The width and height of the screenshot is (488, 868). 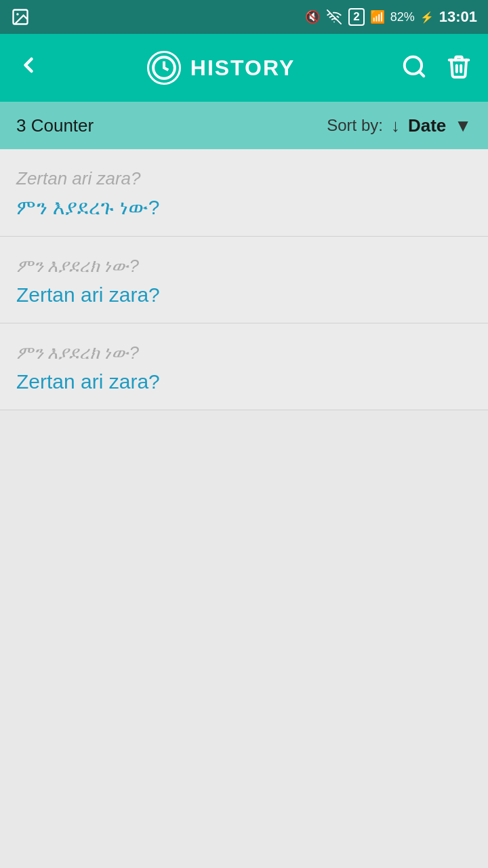 What do you see at coordinates (414, 68) in the screenshot?
I see `search-button` at bounding box center [414, 68].